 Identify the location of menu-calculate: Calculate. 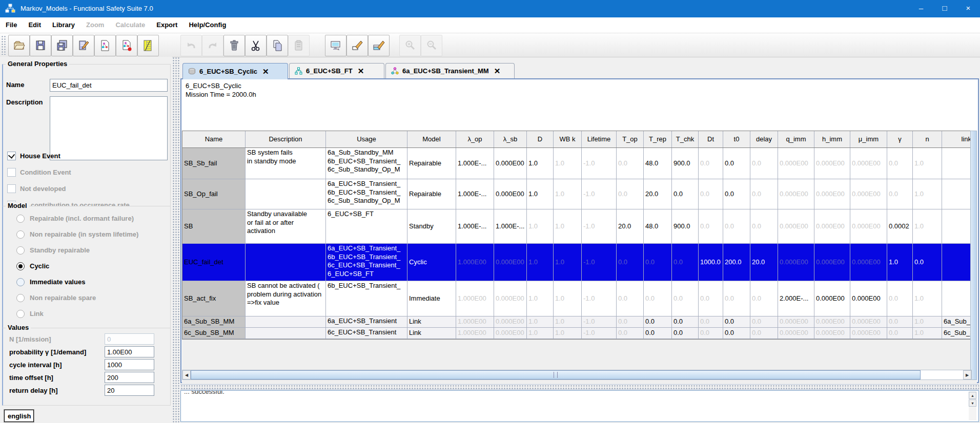
(130, 25).